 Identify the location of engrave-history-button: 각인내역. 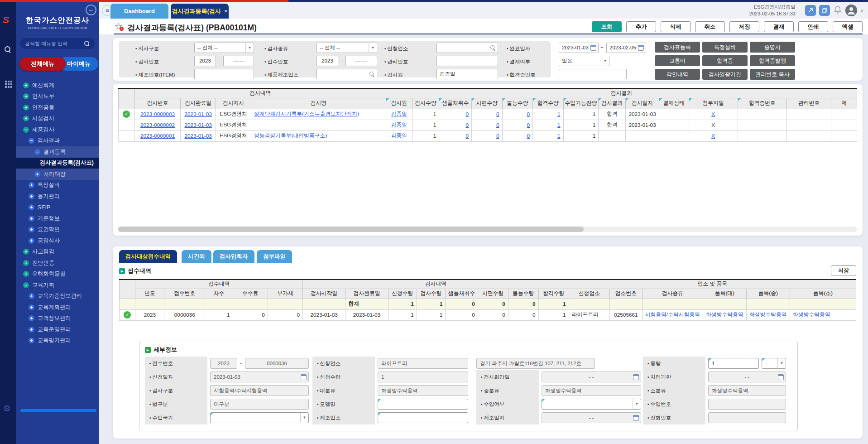
(677, 74).